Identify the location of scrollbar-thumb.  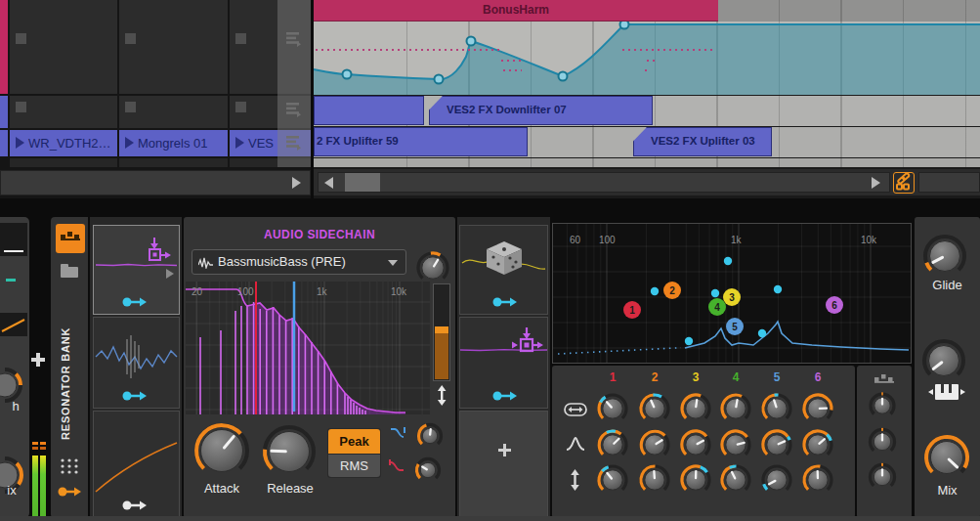
(362, 182).